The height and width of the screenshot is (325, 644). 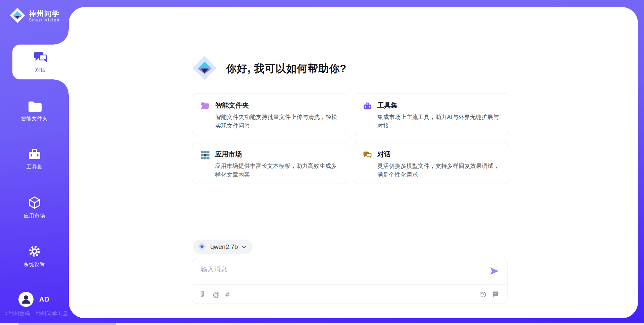 I want to click on card-description: 灵活切换多模型文件，支持多样回复效果调试，满足个性化需求, so click(x=439, y=171).